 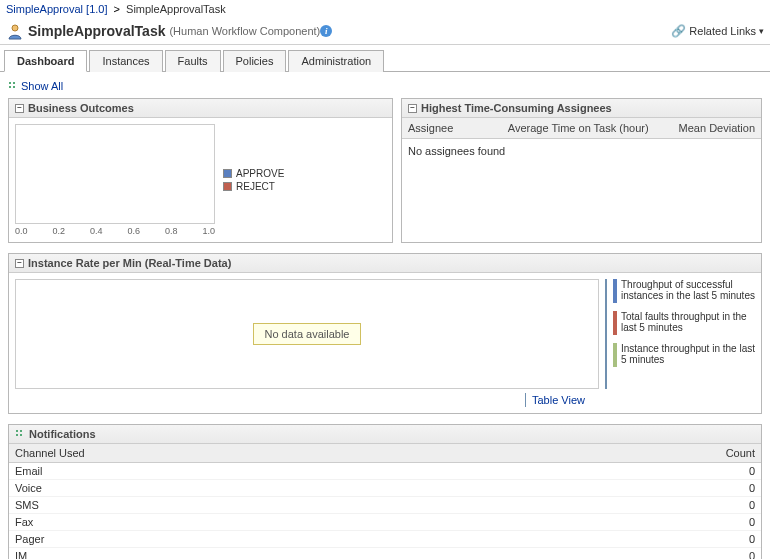 What do you see at coordinates (258, 488) in the screenshot?
I see `cell-channel: Voice` at bounding box center [258, 488].